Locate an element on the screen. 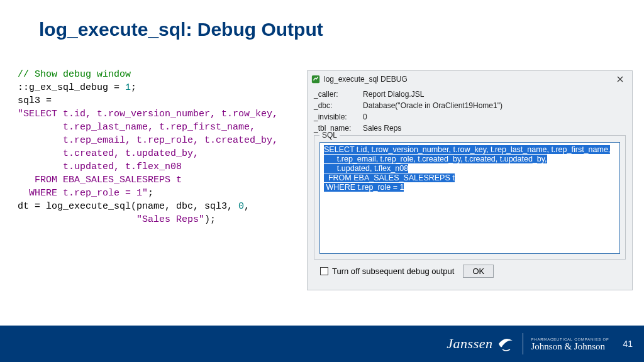 The width and height of the screenshot is (644, 362). checkbox-label: Turn off subsequent debug output is located at coordinates (393, 272).